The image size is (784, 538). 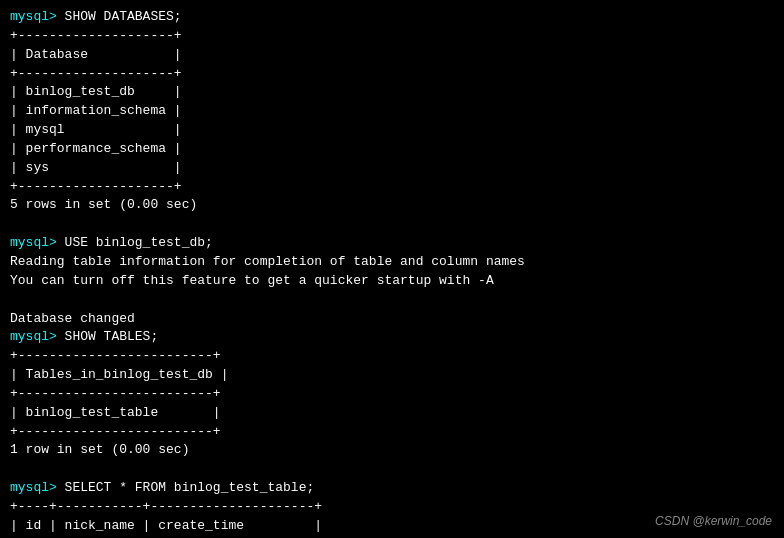 What do you see at coordinates (392, 18) in the screenshot?
I see `terminal-line: mysql> SHOW DATABASES;` at bounding box center [392, 18].